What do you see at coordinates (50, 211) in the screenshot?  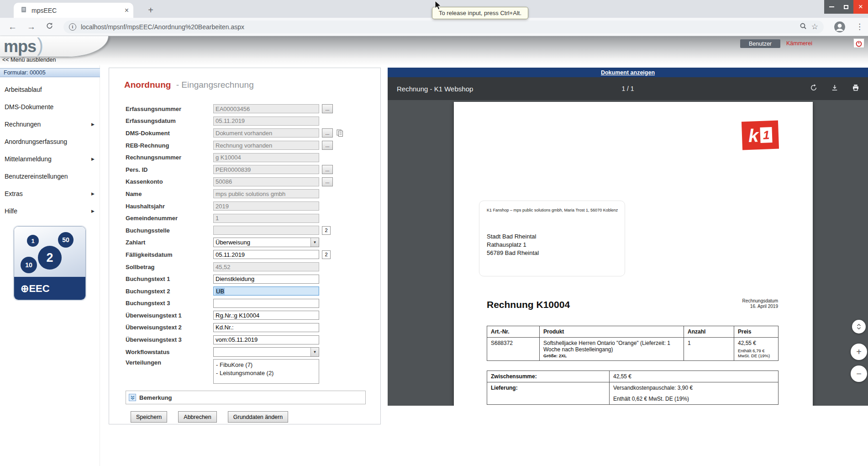 I see `sidebar-item-hilfe: Hilfe▶` at bounding box center [50, 211].